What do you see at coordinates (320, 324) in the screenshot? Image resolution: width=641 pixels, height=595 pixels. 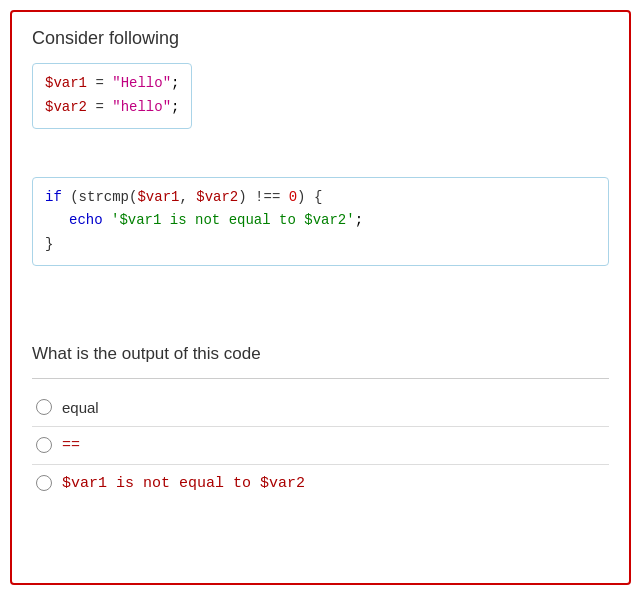 I see `spacer5` at bounding box center [320, 324].